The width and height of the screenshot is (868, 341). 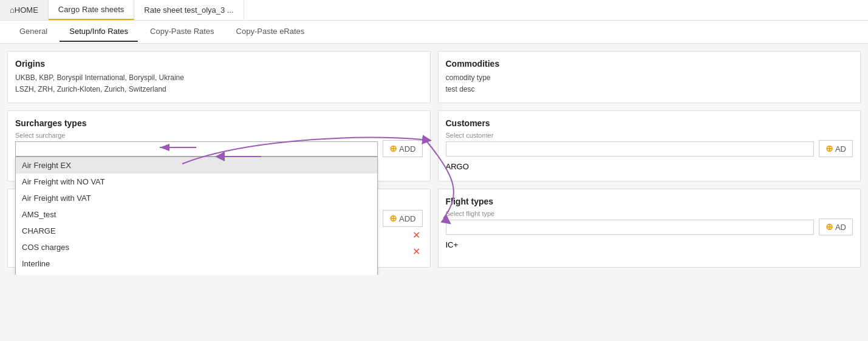 I want to click on dropdown-item-1: Air Freight with NO VAT, so click(x=197, y=182).